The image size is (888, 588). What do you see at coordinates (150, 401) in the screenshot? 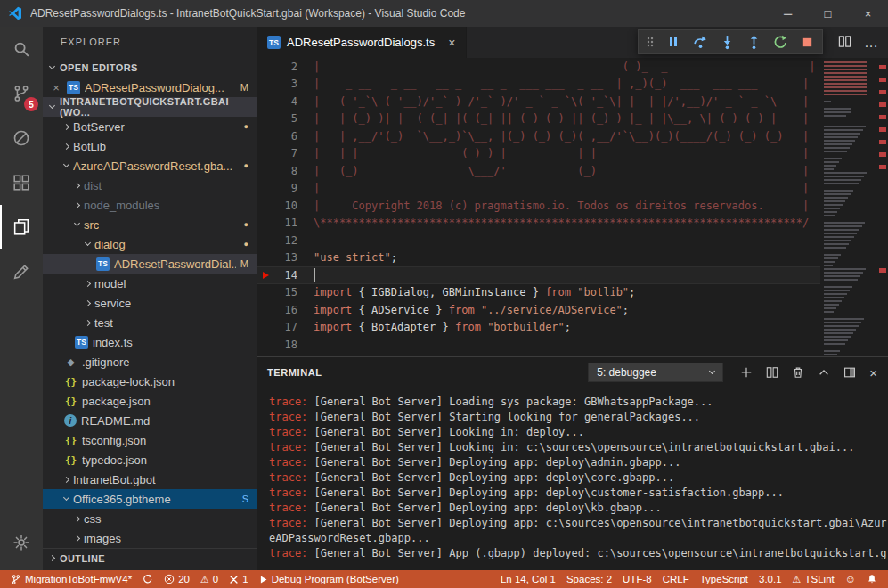
I see `tree-item: {}package.json` at bounding box center [150, 401].